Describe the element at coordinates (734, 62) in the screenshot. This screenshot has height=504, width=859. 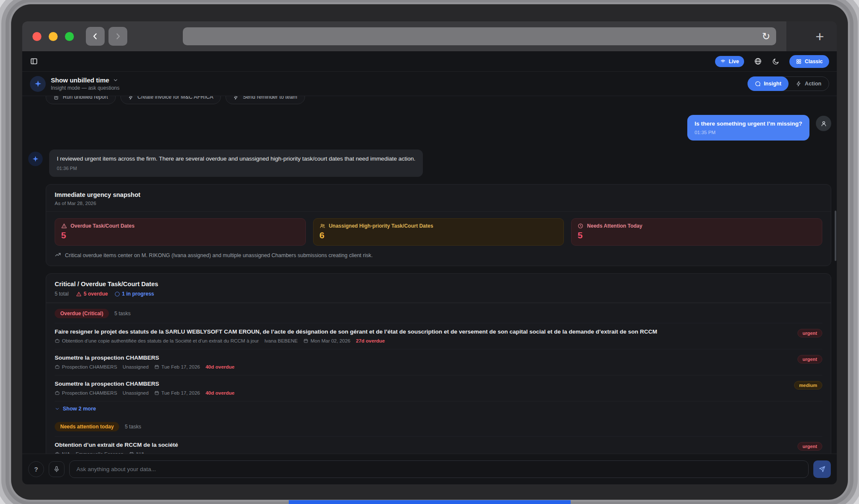
I see `live-label: Live` at that location.